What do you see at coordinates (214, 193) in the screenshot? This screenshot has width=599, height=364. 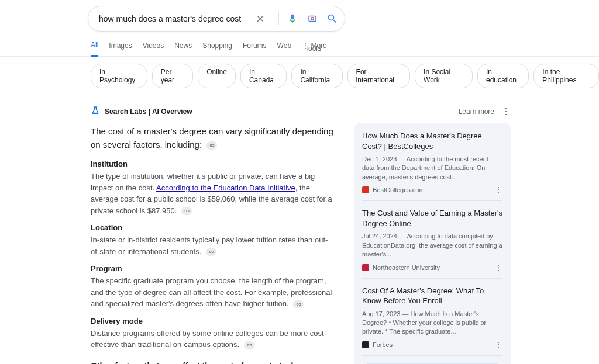 I see `section-body: The type of institution, whether it's pu…` at bounding box center [214, 193].